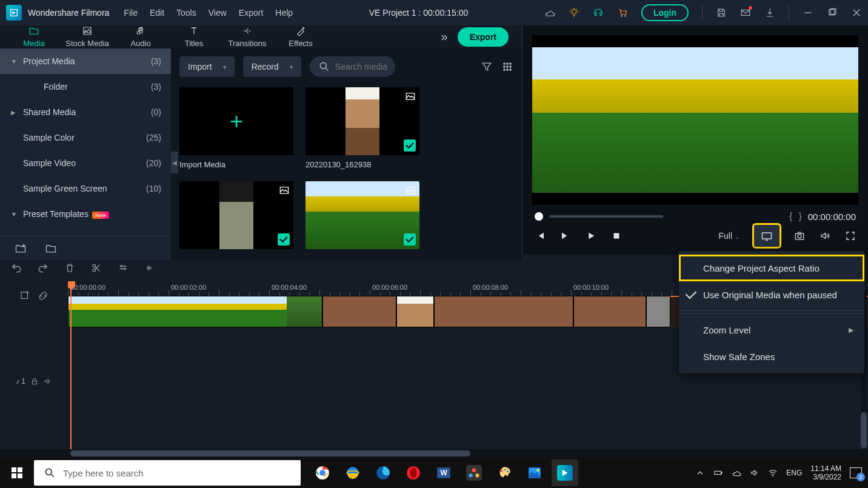 This screenshot has height=488, width=868. I want to click on search-media, so click(353, 67).